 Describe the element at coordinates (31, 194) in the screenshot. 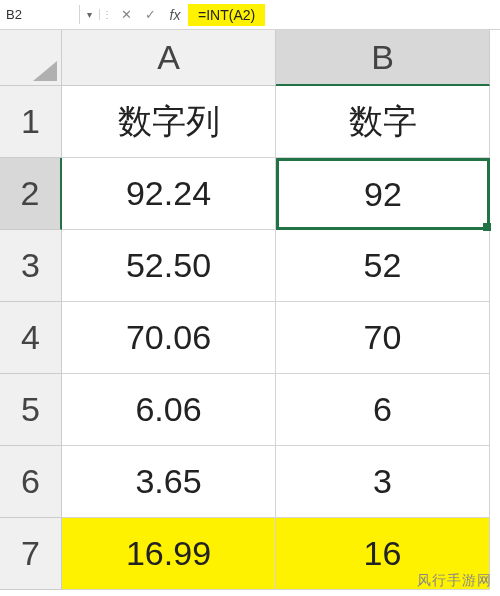

I see `row-header-2: 2` at that location.